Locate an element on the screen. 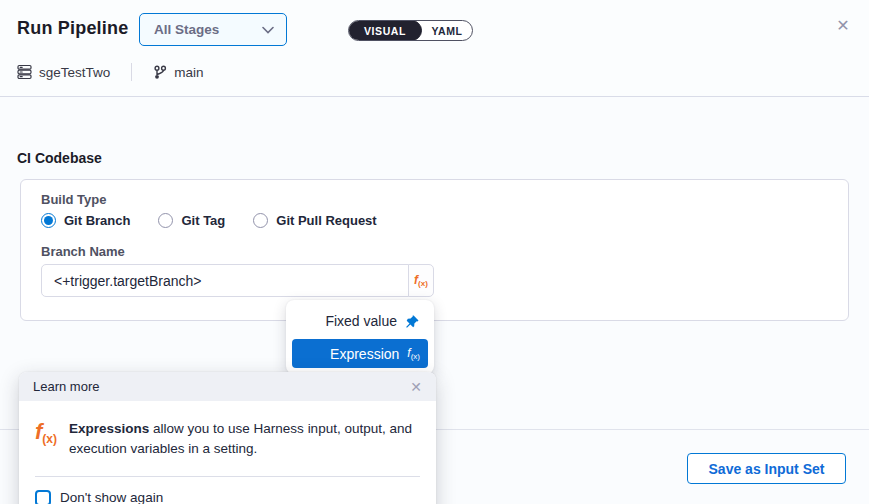 This screenshot has width=869, height=504. branch-name: main is located at coordinates (188, 72).